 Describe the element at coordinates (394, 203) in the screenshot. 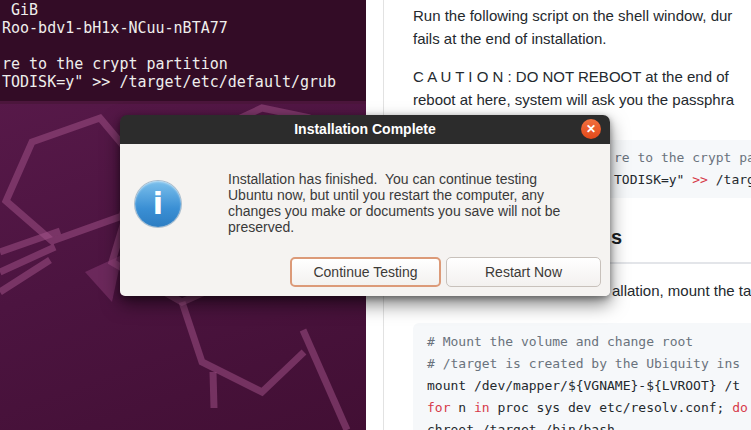

I see `dialog-message: Installation has finished. You can conti…` at that location.